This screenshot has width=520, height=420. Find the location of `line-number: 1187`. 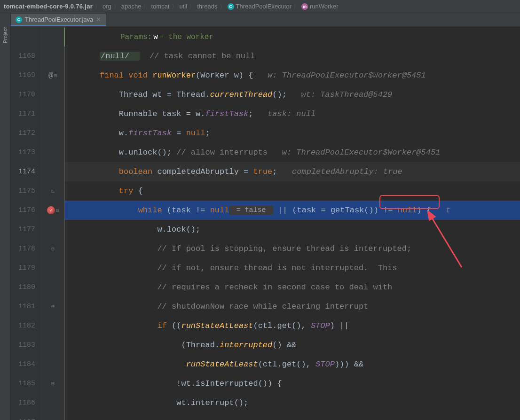

line-number: 1187 is located at coordinates (25, 416).